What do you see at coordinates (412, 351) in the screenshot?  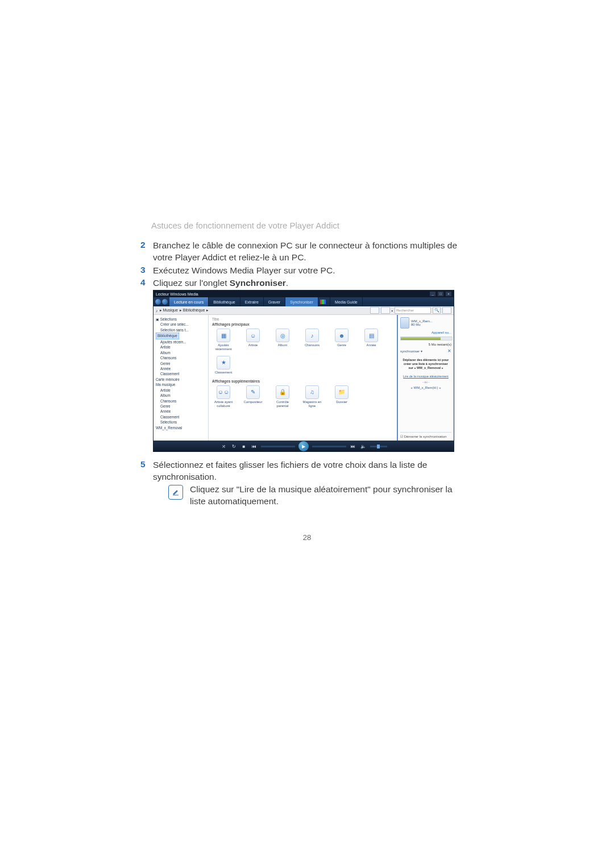 I see `sync-dropdown: synchroniser ▾` at bounding box center [412, 351].